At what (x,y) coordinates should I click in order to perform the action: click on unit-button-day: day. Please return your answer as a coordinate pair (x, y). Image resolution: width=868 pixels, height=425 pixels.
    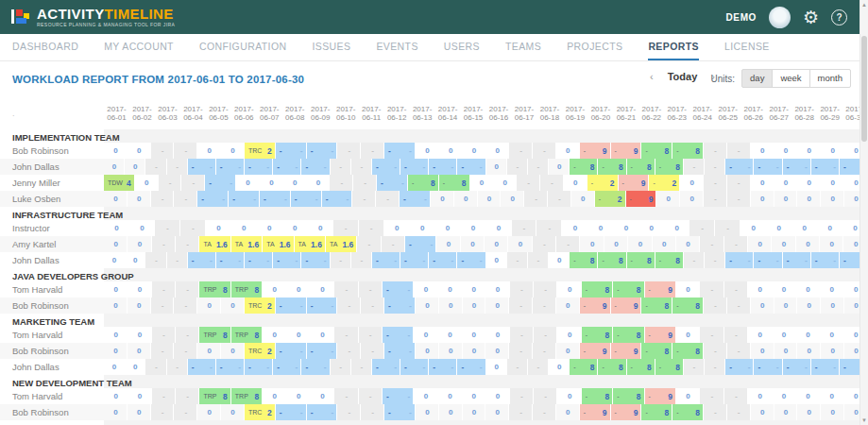
    Looking at the image, I should click on (757, 78).